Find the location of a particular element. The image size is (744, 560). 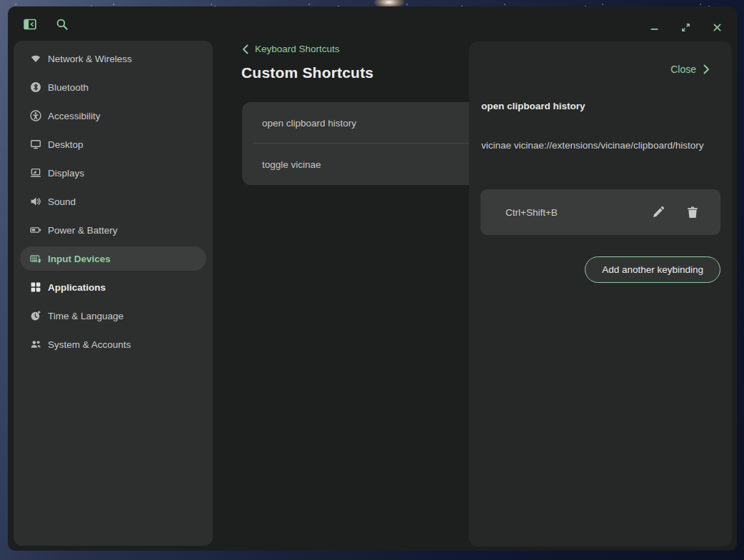

grid-icon is located at coordinates (36, 287).